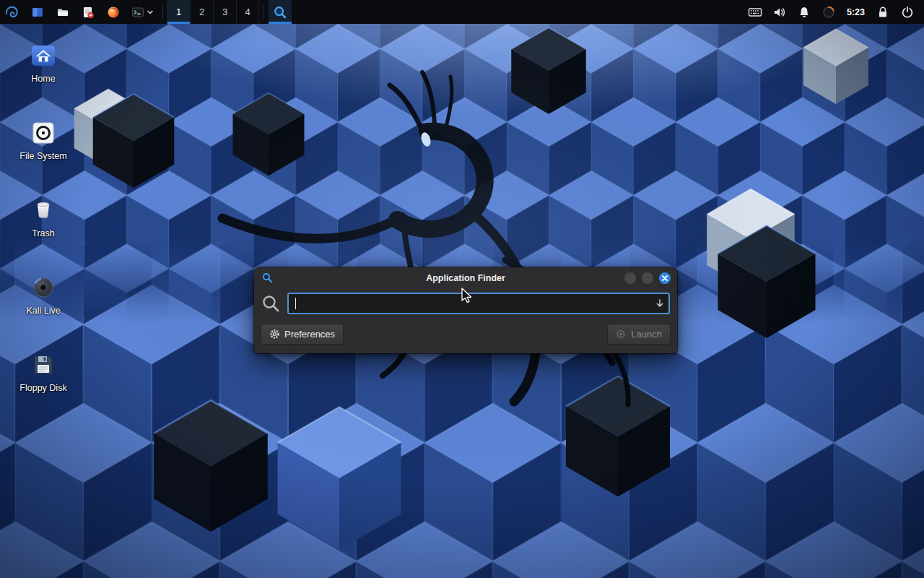  Describe the element at coordinates (43, 79) in the screenshot. I see `desktop-icon-label: Home` at that location.